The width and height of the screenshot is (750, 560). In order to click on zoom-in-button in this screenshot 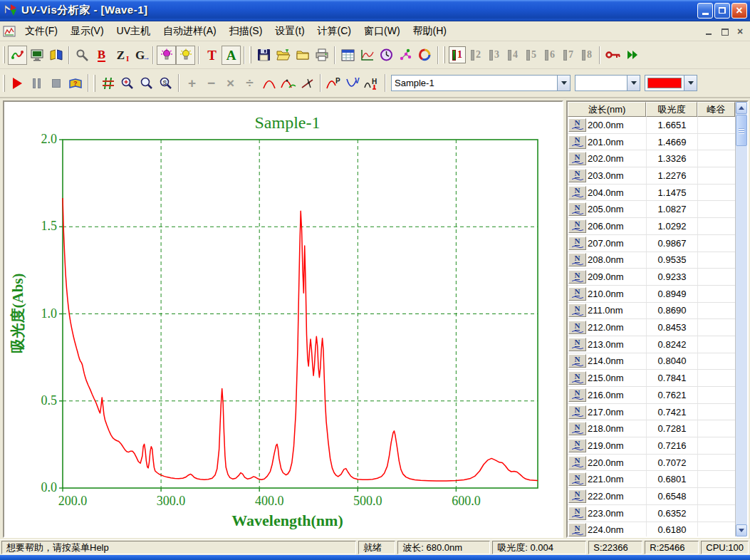, I will do `click(127, 83)`.